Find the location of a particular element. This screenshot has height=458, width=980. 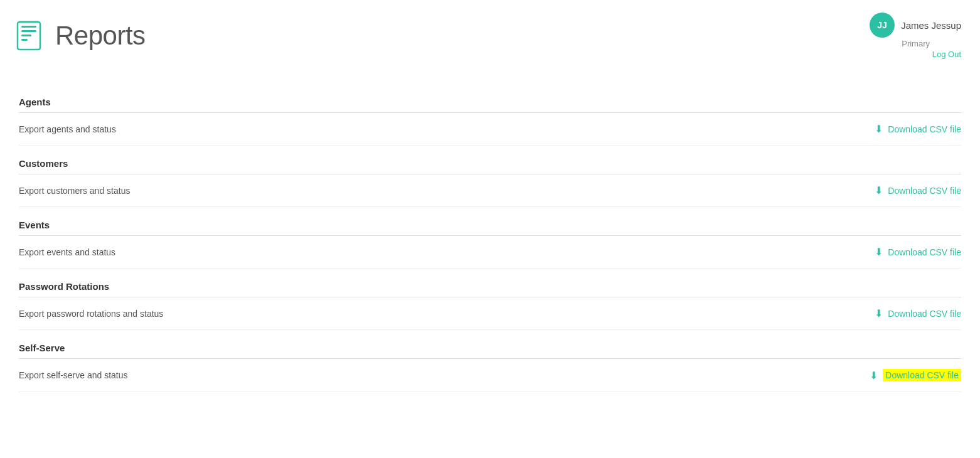

download-label-customers: Download CSV file is located at coordinates (925, 191).